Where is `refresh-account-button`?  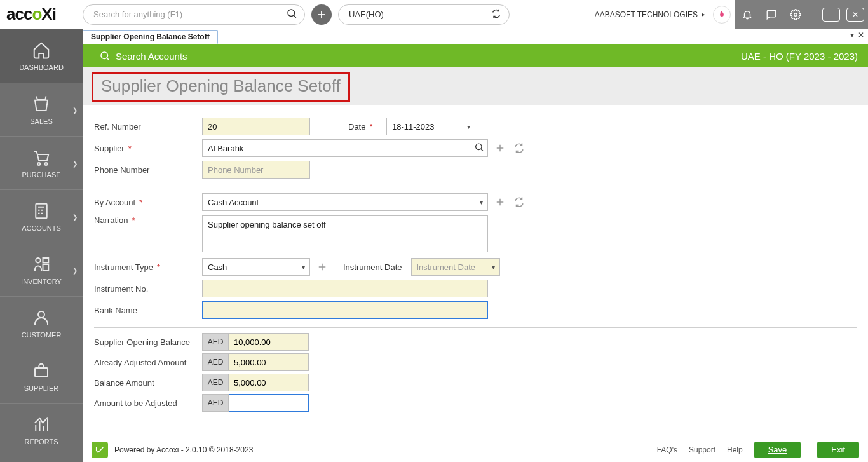 refresh-account-button is located at coordinates (519, 202).